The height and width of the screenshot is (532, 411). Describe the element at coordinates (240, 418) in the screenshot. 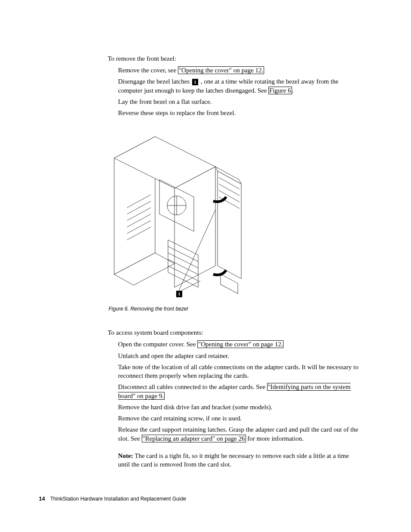

I see `step-item: Remove the card retaining screw, if one …` at that location.